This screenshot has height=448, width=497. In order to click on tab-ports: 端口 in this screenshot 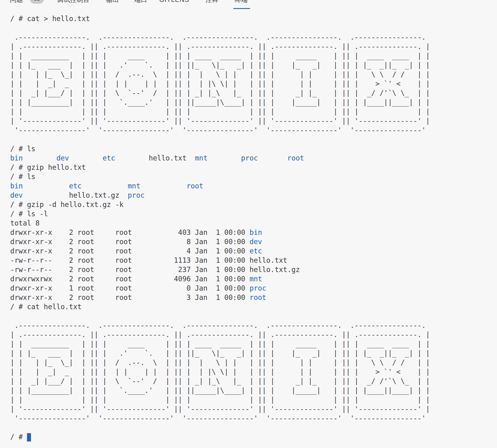, I will do `click(141, 2)`.